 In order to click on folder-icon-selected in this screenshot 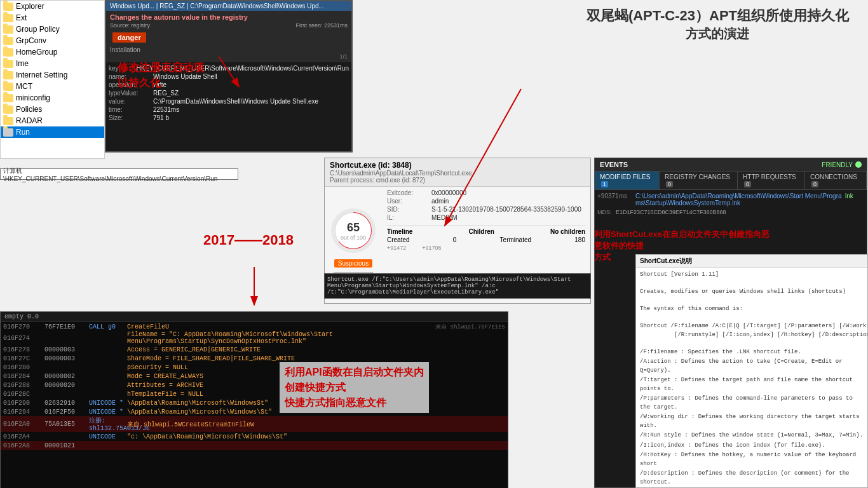, I will do `click(8, 132)`.